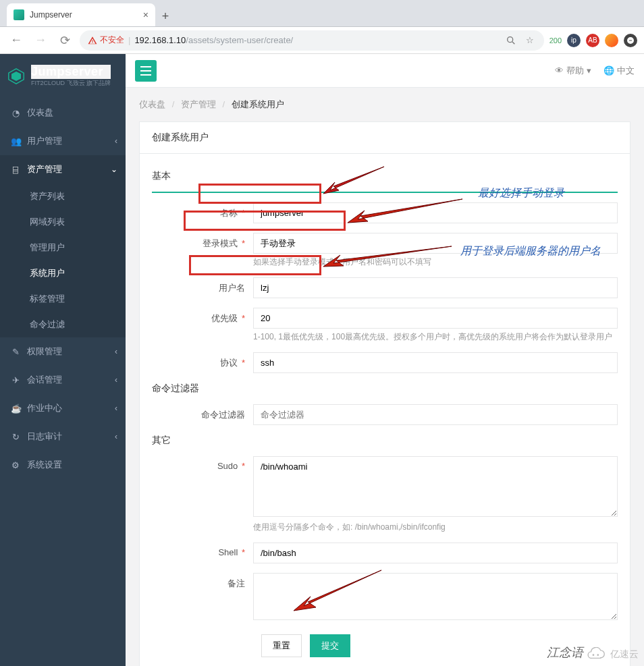 The image size is (644, 666). What do you see at coordinates (16, 113) in the screenshot?
I see `gauge-icon: ◔` at bounding box center [16, 113].